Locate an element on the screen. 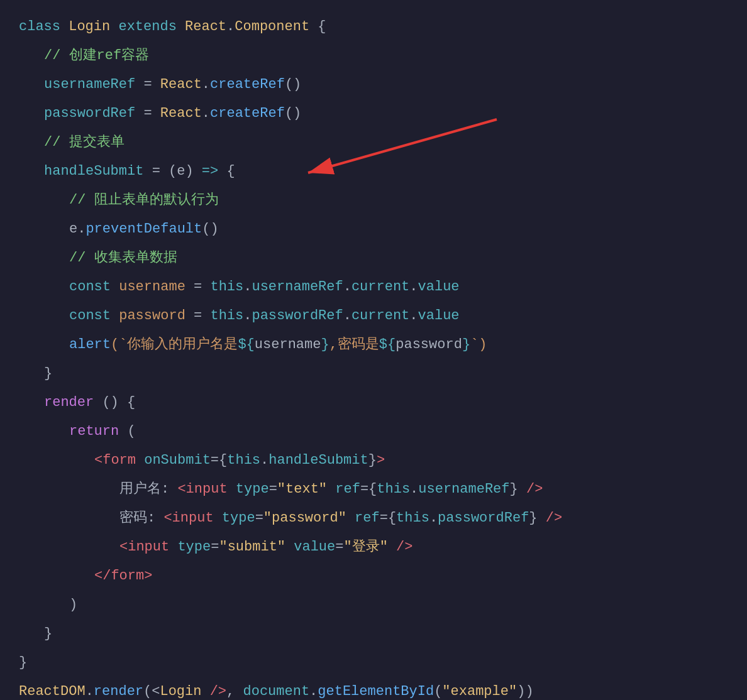 This screenshot has width=747, height=700. code-line-15: return ( is located at coordinates (374, 432).